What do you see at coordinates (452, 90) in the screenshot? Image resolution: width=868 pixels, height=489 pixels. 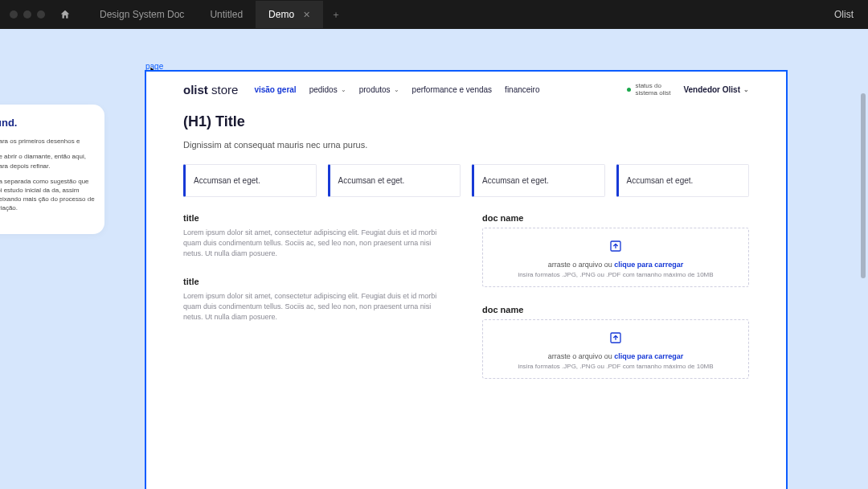 I see `nav-performance: performance e vendas` at bounding box center [452, 90].